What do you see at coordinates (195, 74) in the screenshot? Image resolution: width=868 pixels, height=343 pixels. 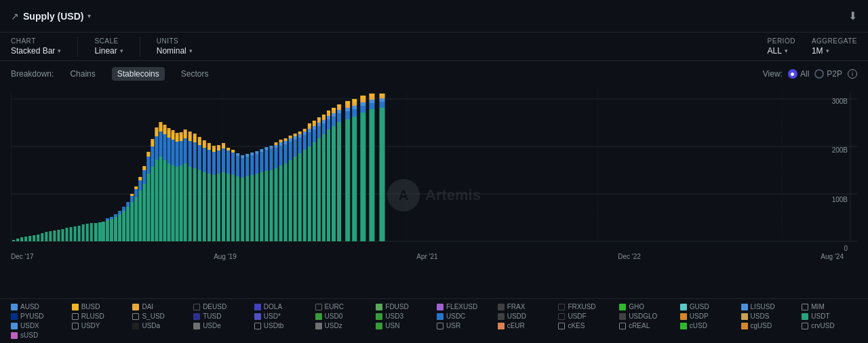 I see `breakdown-sectors-button: Sectors` at bounding box center [195, 74].